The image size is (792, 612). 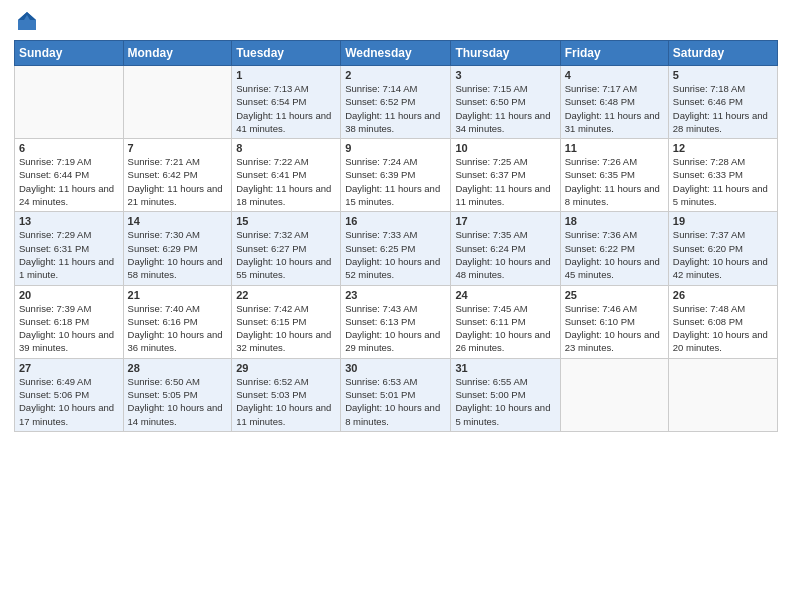 What do you see at coordinates (614, 176) in the screenshot?
I see `day-cell: 11Sunrise: 7:26 AMSunset: 6:35 PMDayligh…` at bounding box center [614, 176].